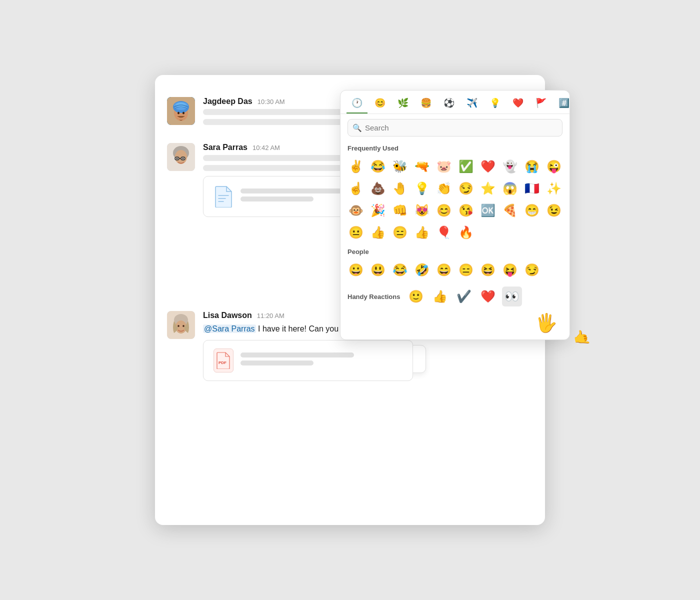 The image size is (700, 600). Describe the element at coordinates (356, 210) in the screenshot. I see `emoji-cell: 🐵` at that location.